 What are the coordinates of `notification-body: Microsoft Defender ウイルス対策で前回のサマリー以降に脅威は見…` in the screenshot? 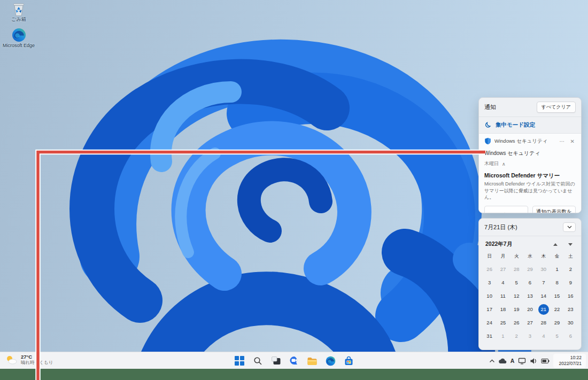 It's located at (530, 191).